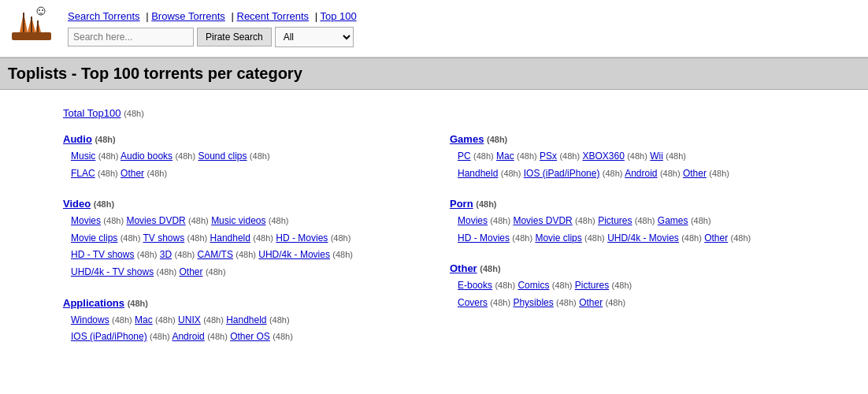 This screenshot has height=394, width=868. I want to click on other-ebooks: E-books, so click(475, 285).